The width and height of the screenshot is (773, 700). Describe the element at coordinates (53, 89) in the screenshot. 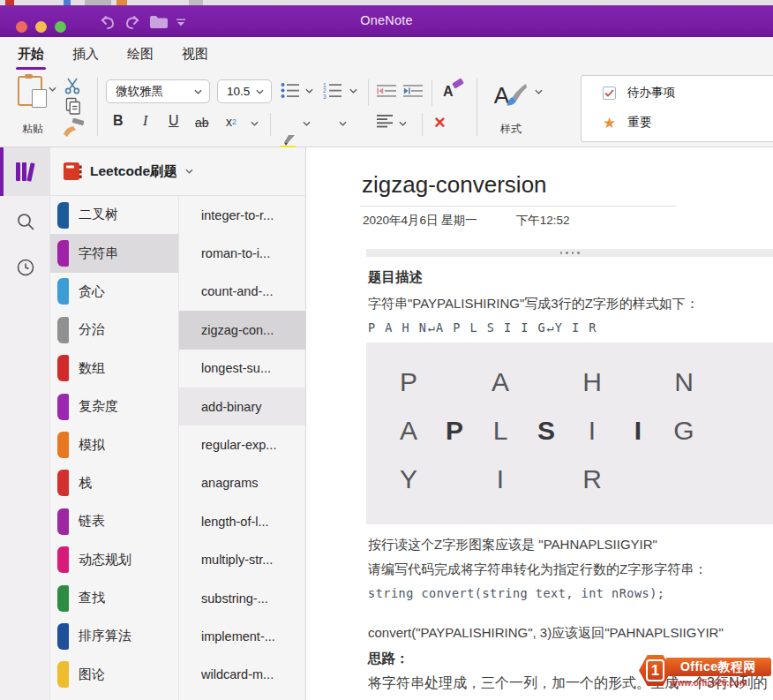

I see `paste-dropdown-chevron-icon` at that location.